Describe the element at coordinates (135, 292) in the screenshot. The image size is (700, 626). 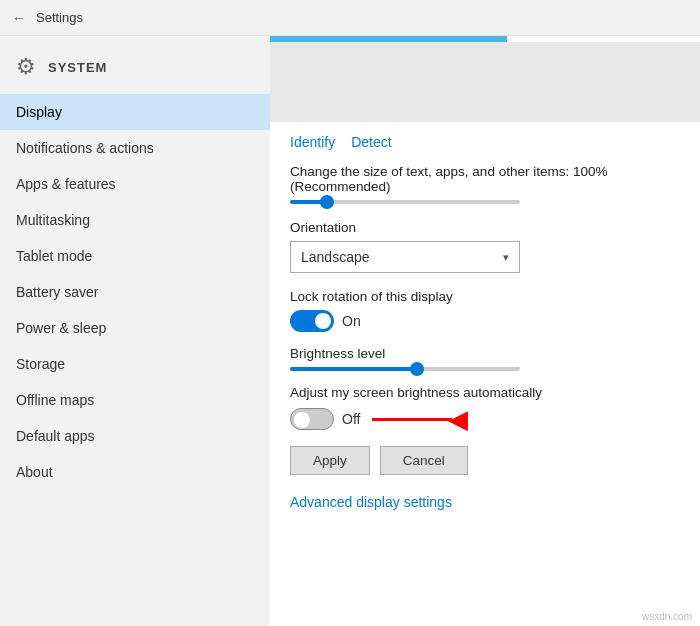
I see `sidebar-item-battery: Battery saver` at that location.